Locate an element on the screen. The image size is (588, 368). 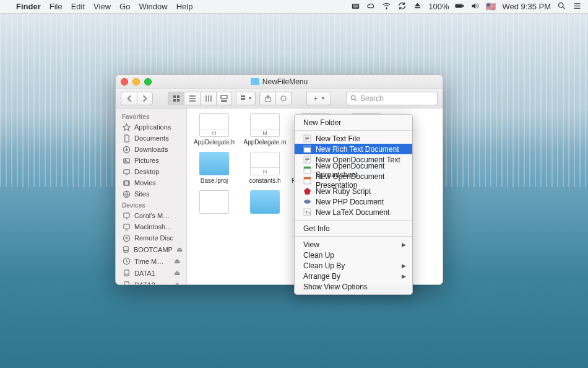
context-menu-item: New Rich Text Document is located at coordinates (353, 149).